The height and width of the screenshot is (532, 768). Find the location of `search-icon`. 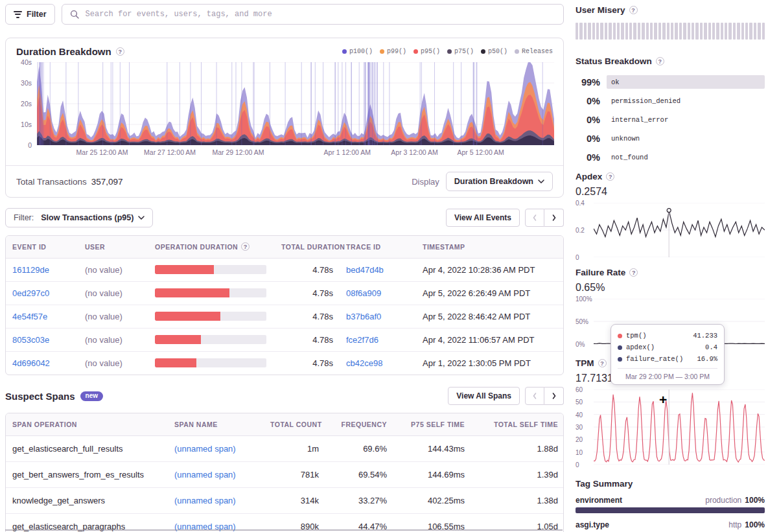

search-icon is located at coordinates (75, 14).